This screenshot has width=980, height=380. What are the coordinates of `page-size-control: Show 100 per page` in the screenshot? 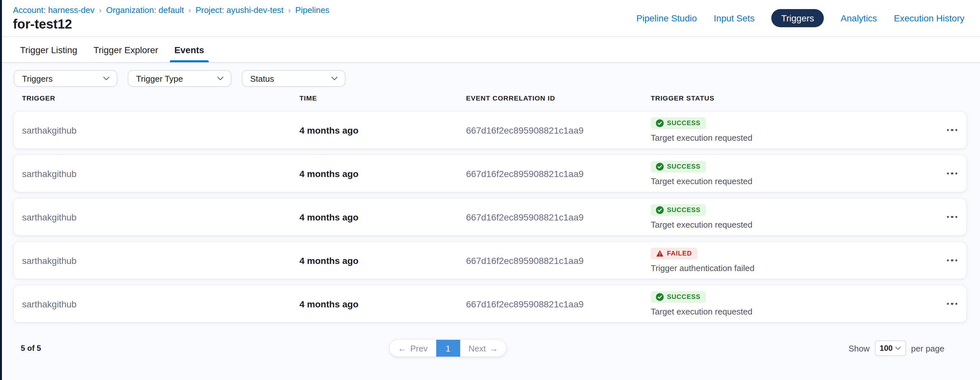 It's located at (896, 348).